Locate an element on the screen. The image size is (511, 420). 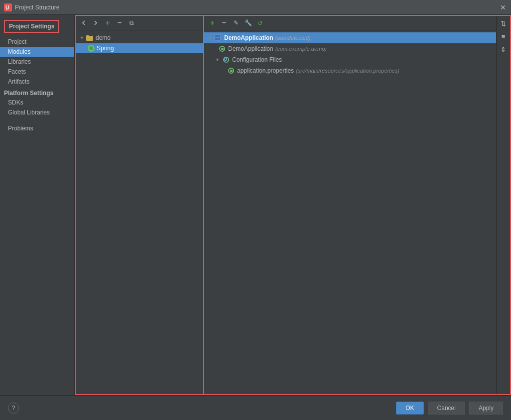
remove-icon: − is located at coordinates (120, 23).